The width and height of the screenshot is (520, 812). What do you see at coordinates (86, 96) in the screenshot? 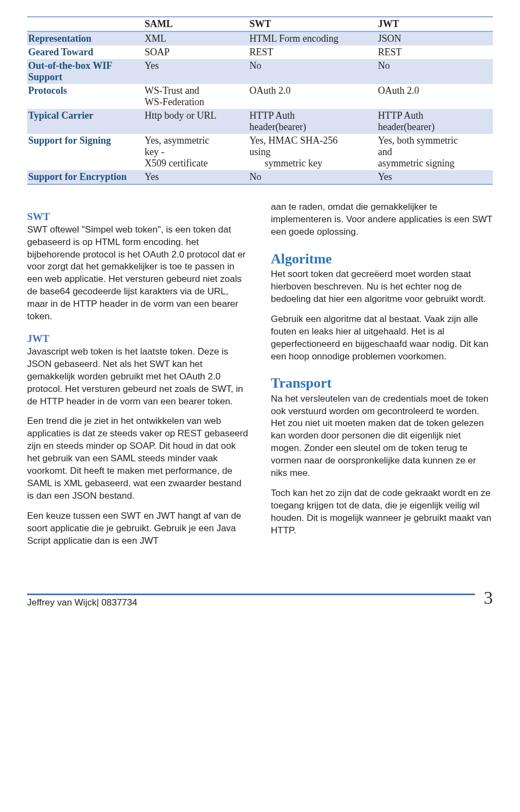
I see `table-cell: Protocols` at bounding box center [86, 96].